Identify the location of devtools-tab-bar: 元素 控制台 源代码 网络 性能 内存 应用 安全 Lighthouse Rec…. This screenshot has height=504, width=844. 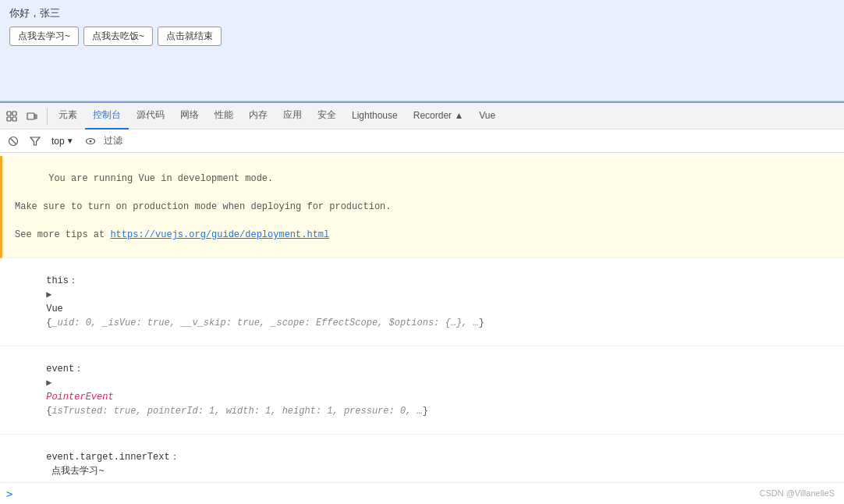
(422, 116).